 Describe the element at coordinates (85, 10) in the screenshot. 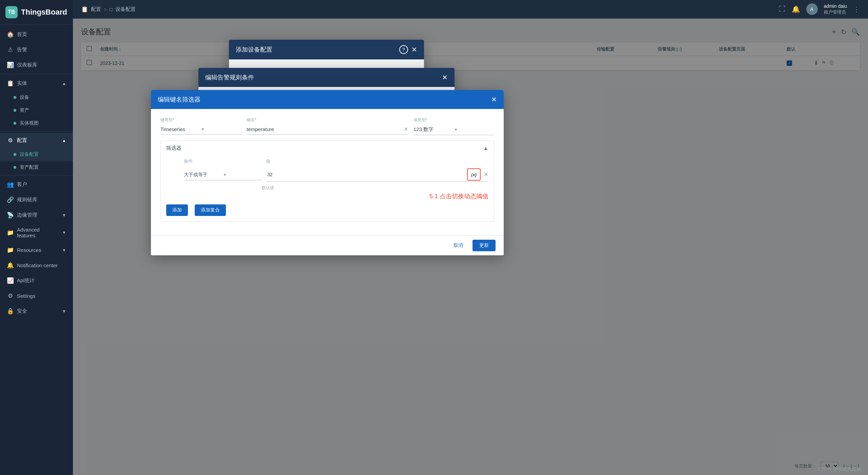

I see `breadcrumb-icon: 📋` at that location.